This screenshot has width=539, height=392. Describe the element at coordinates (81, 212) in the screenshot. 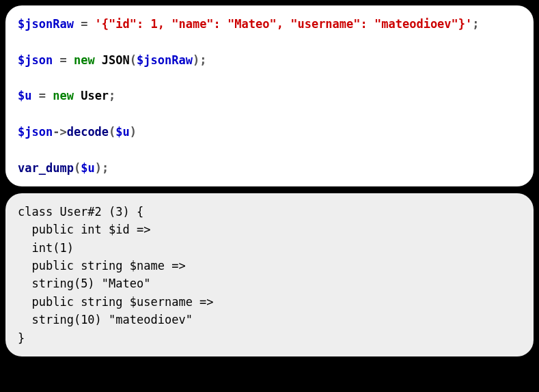

I see `output-line: class User#2 (3) {` at that location.